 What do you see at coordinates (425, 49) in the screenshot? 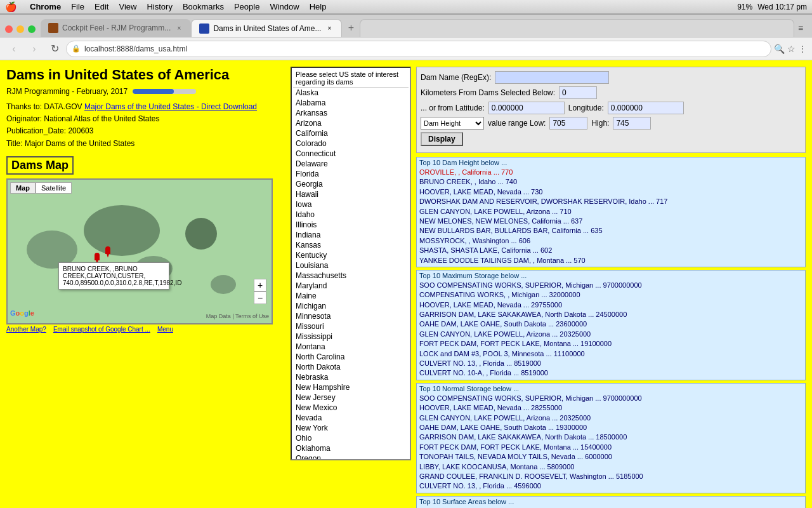
I see `url-text: localhost:8888/dams_usa.html` at bounding box center [425, 49].